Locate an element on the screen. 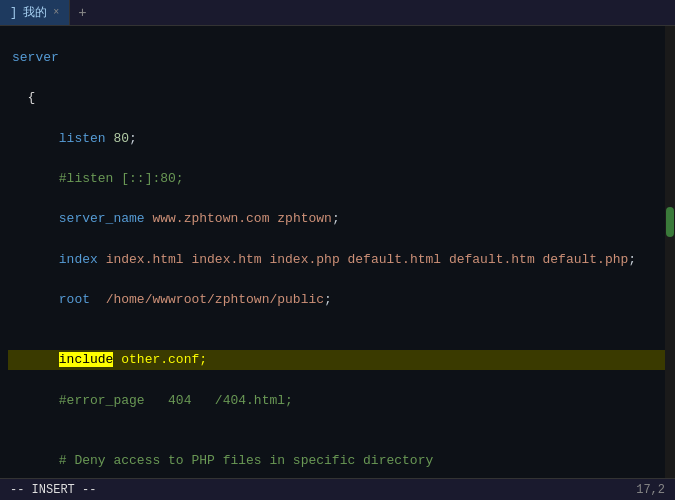  line-12: # Deny access to PHP files in specific d… is located at coordinates (342, 461).